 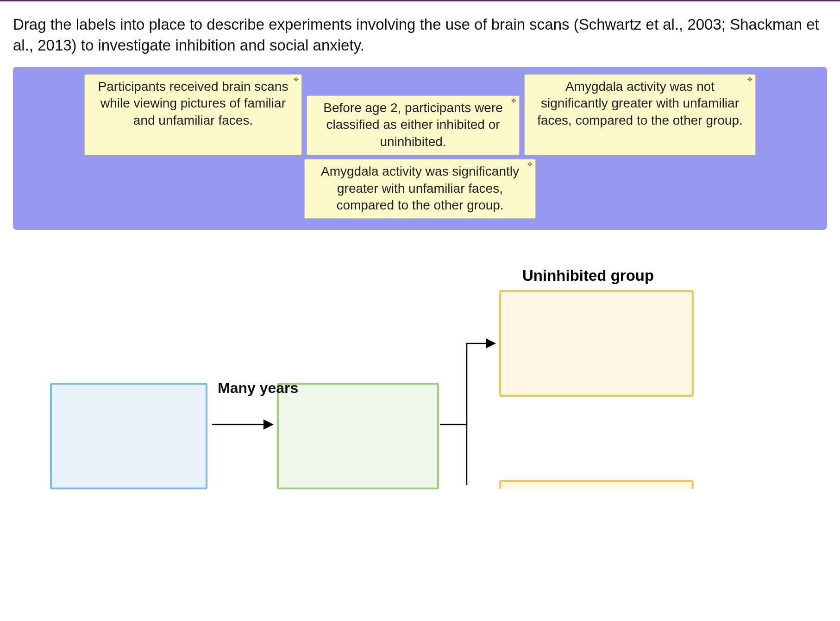 What do you see at coordinates (596, 343) in the screenshot?
I see `drop-zone-uninhibited` at bounding box center [596, 343].